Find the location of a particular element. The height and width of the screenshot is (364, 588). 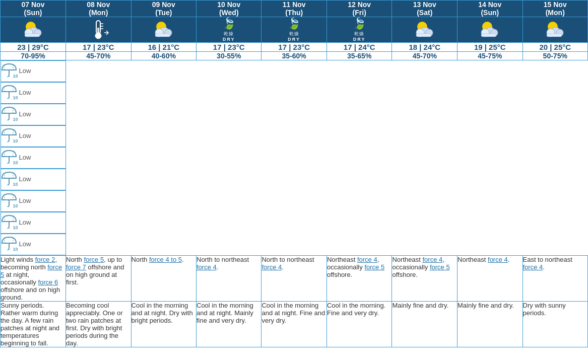

cell-header-day-3: 10 Nov(Wed) is located at coordinates (229, 9).